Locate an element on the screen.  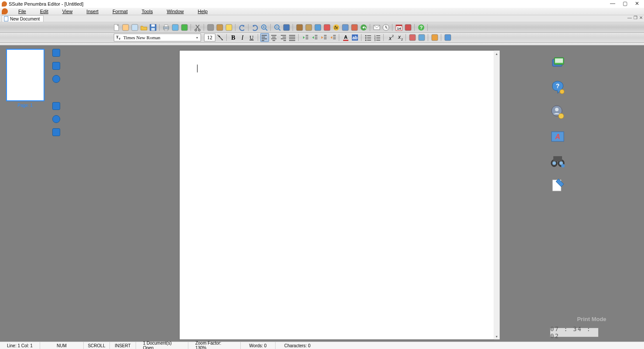
vertical-scrollbar: ▴ ▾ is located at coordinates (497, 195).